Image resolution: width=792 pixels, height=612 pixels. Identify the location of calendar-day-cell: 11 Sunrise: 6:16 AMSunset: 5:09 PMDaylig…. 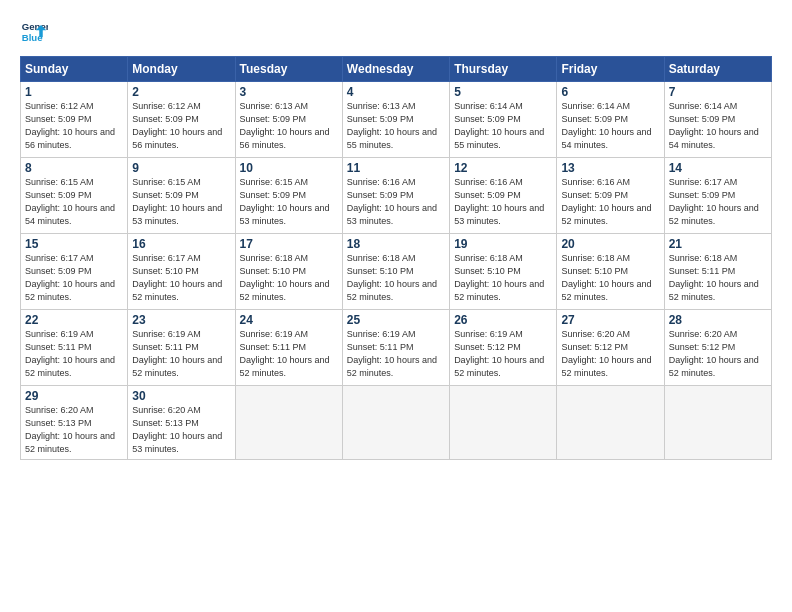
(396, 196).